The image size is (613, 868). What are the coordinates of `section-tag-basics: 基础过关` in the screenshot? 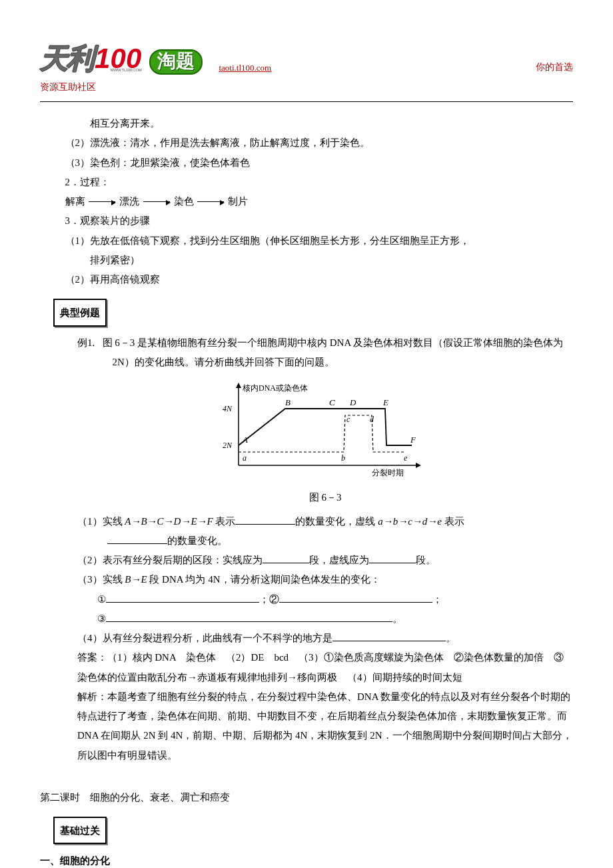 It's located at (80, 831).